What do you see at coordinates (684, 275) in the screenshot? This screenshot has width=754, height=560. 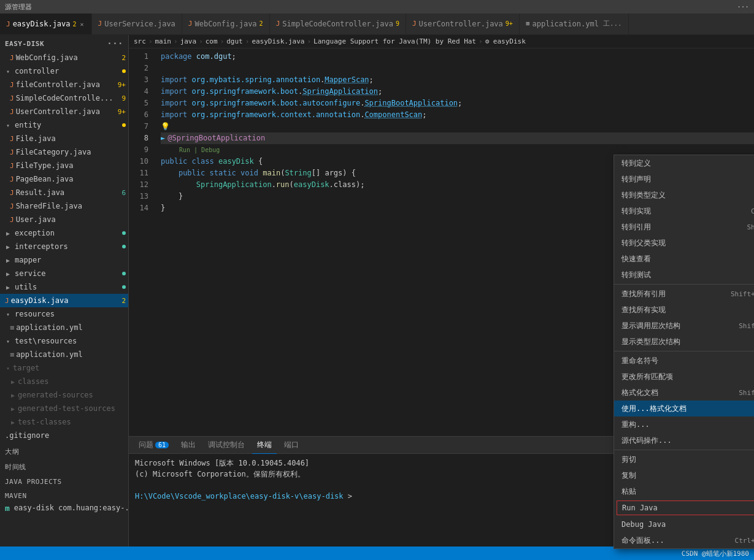 I see `menu-item-goto-test: 转到测试` at bounding box center [684, 275].